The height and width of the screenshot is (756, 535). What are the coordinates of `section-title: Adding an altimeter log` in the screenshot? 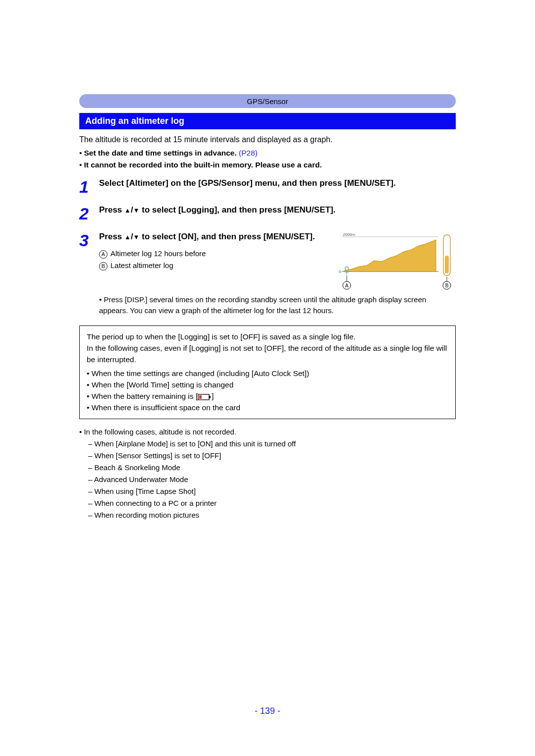 It's located at (268, 121).